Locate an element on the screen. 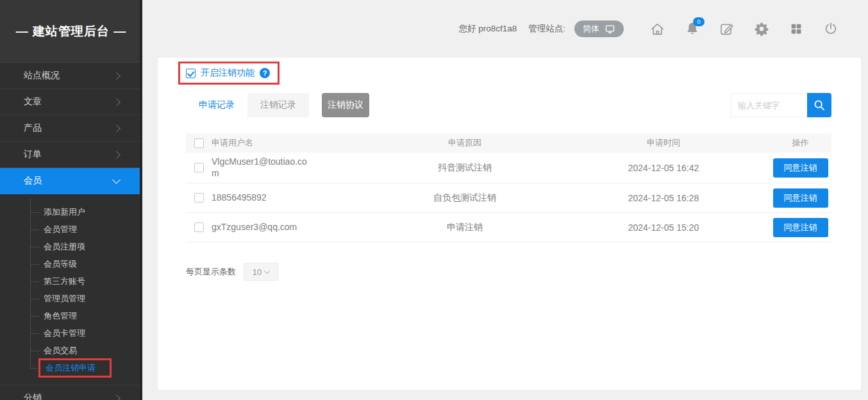 The width and height of the screenshot is (868, 400). cell-time: 2024-12-05 16:42 is located at coordinates (664, 168).